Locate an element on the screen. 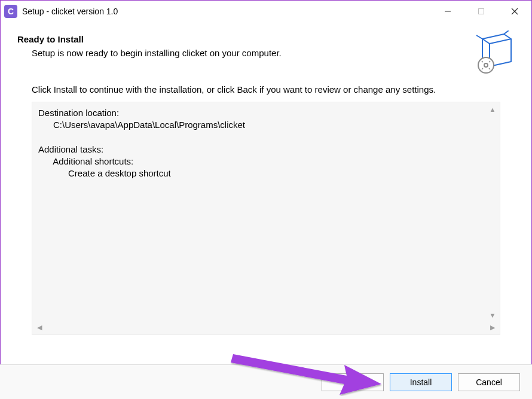 This screenshot has height=399, width=532. install-button: Install is located at coordinates (421, 382).